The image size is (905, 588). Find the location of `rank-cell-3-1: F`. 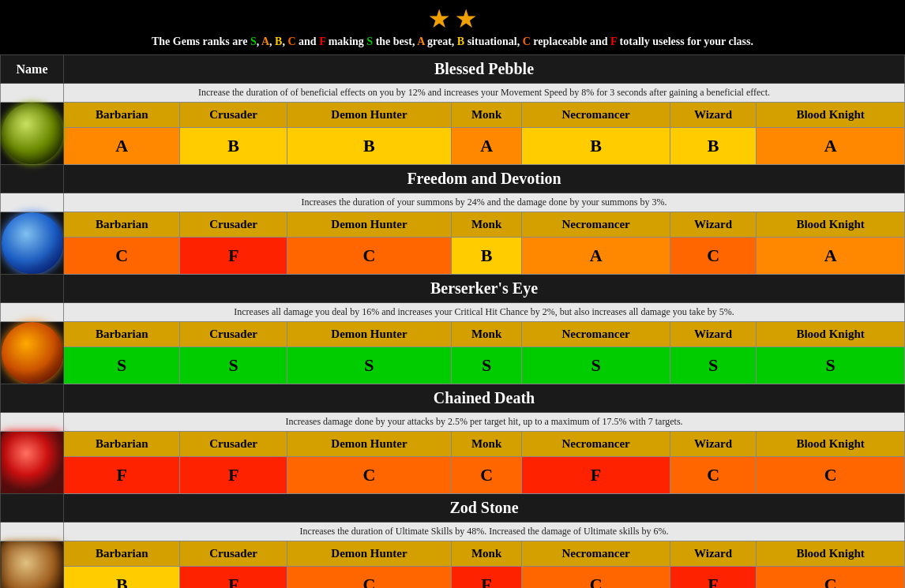

rank-cell-3-1: F is located at coordinates (234, 475).